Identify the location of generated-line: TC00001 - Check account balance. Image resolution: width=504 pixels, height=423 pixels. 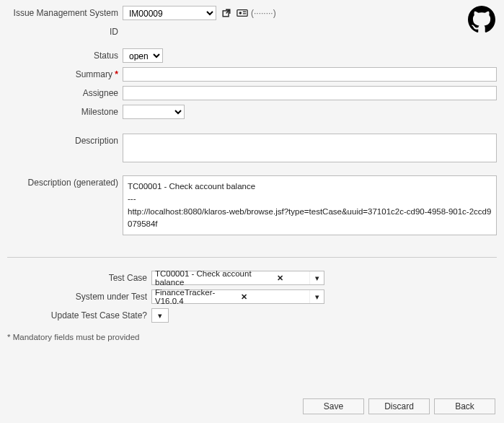
(310, 186).